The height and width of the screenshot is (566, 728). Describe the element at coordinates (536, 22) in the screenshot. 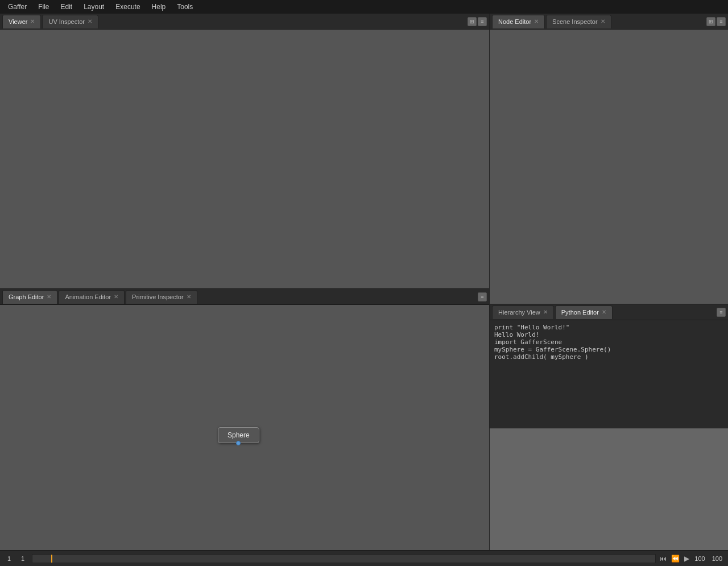

I see `tab-node-editor-close: ✕` at that location.